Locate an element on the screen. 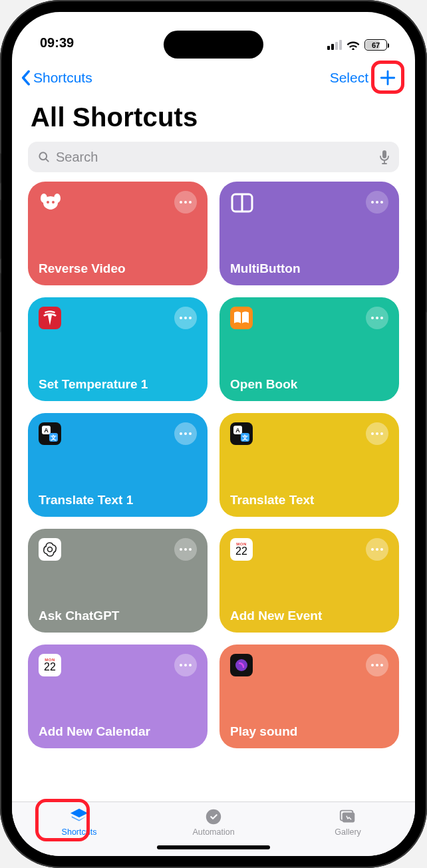 The image size is (427, 868). select-button: Select is located at coordinates (349, 78).